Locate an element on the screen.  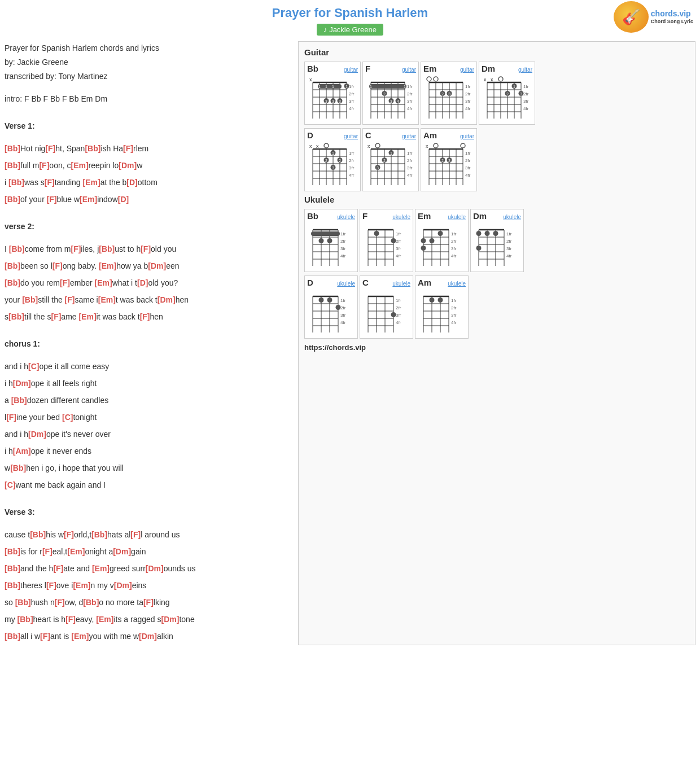
chord-em-ukulele: Em ukulele 1fr is located at coordinates (441, 240).